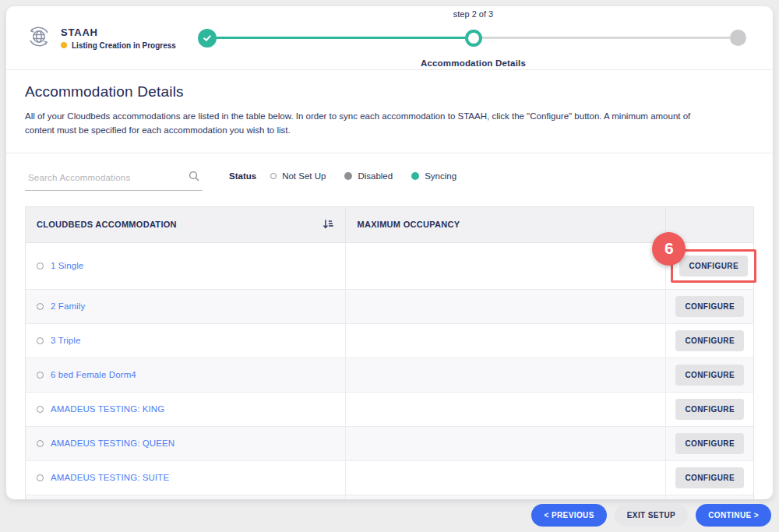 This screenshot has height=532, width=779. I want to click on globe-sync-icon, so click(39, 38).